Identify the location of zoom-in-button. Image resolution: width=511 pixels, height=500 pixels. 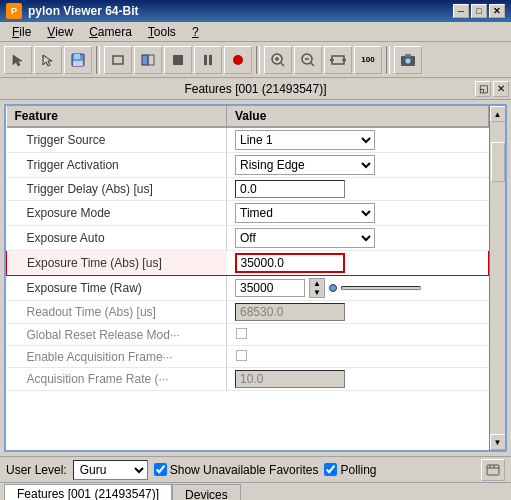
(278, 60).